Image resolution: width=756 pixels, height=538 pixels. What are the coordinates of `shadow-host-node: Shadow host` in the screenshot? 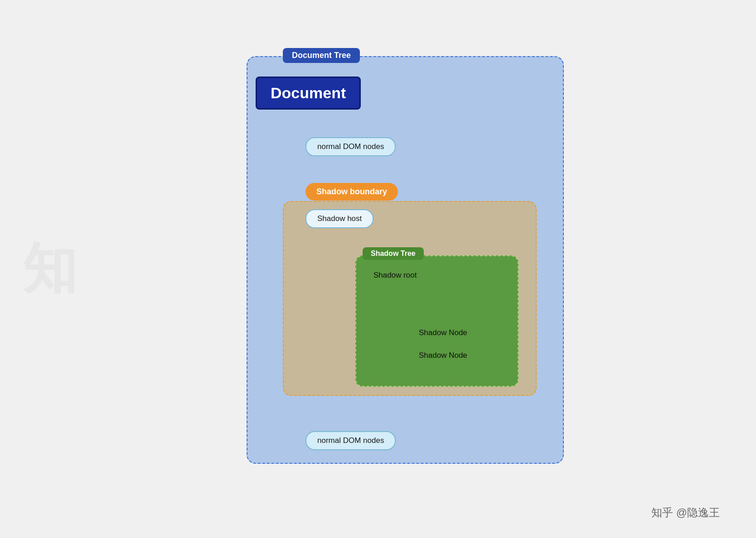 It's located at (339, 219).